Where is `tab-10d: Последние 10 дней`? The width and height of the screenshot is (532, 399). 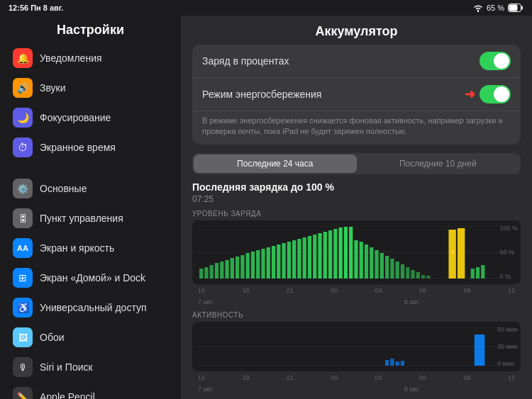
tab-10d: Последние 10 дней is located at coordinates (438, 164).